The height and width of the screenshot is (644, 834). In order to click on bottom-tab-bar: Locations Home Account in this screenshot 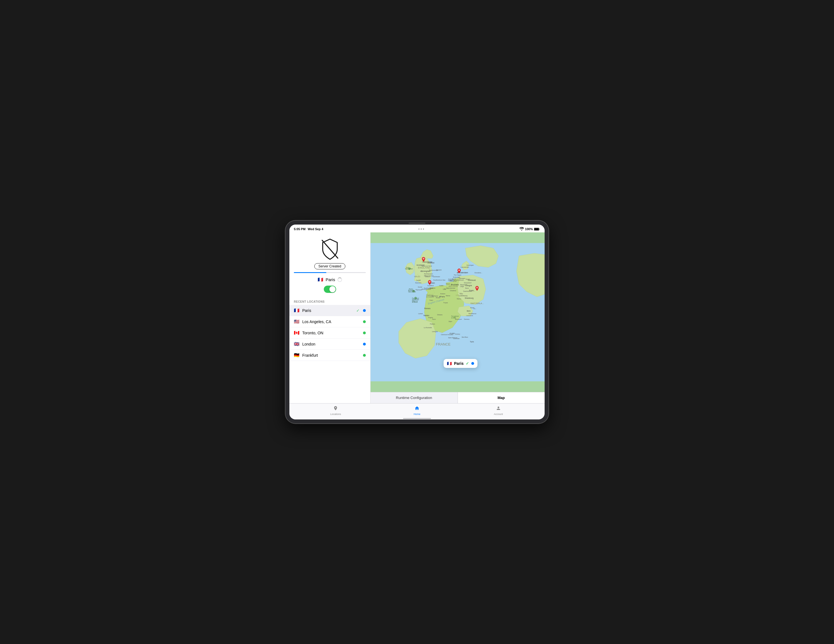, I will do `click(417, 411)`.